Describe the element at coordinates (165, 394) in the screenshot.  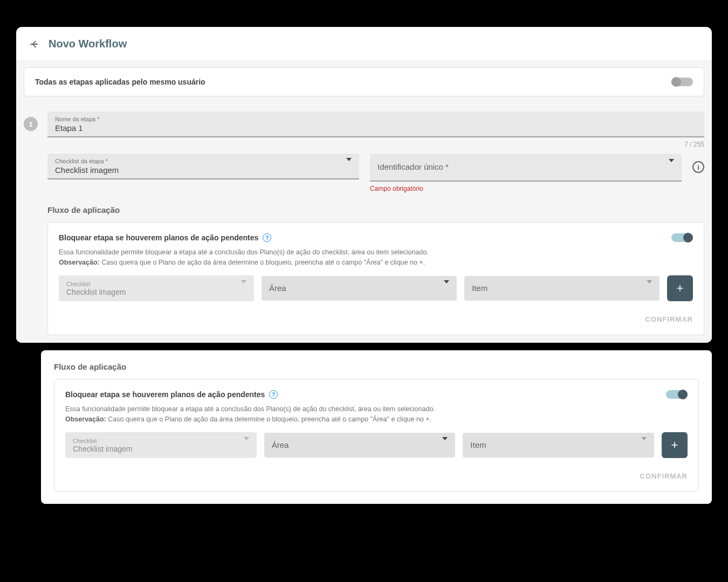
I see `block-step-title-2: Bloquear etapa se houverem planos de açã…` at that location.